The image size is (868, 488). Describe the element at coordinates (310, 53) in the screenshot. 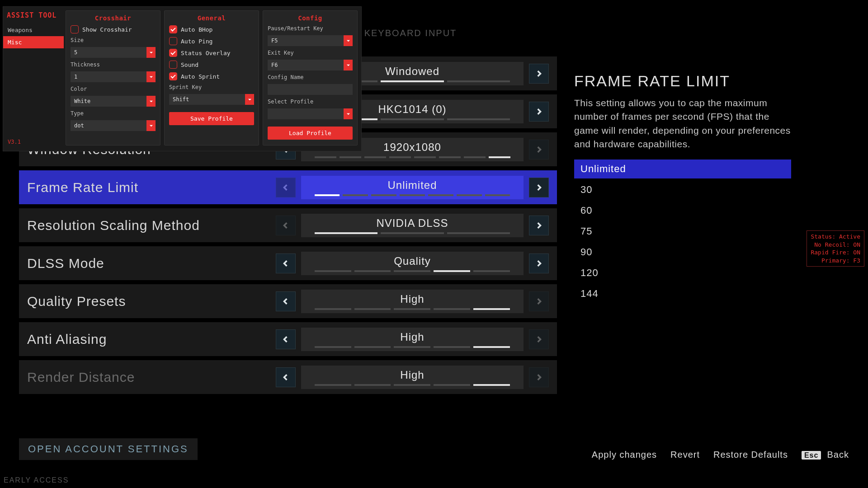

I see `exit-key-label: Exit Key` at that location.